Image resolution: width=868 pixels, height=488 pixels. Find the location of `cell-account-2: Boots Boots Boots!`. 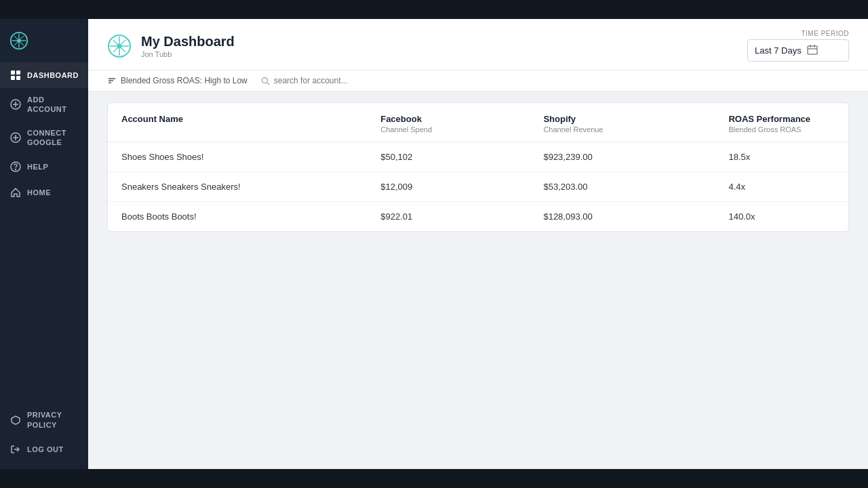

cell-account-2: Boots Boots Boots! is located at coordinates (237, 217).